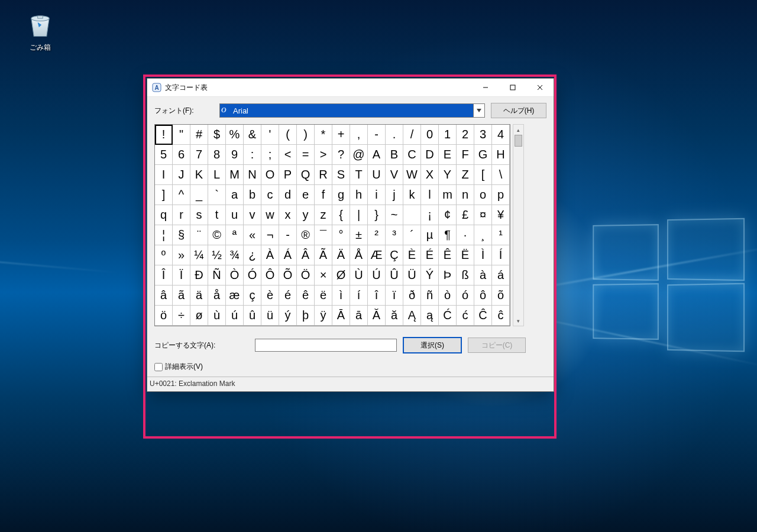 This screenshot has height=532, width=757. What do you see at coordinates (288, 135) in the screenshot?
I see `char-cell: (` at bounding box center [288, 135].